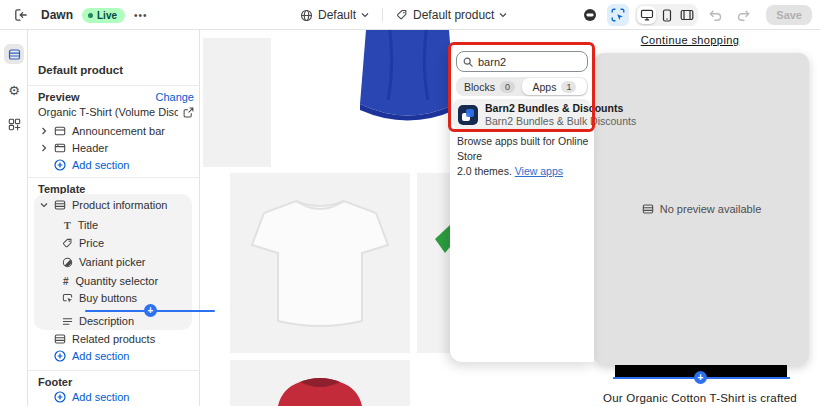  I want to click on tag-icon, so click(402, 15).